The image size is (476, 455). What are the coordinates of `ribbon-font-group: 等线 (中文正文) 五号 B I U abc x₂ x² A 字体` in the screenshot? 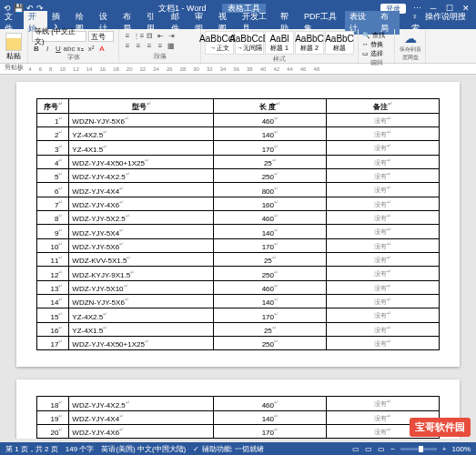 It's located at (74, 46).